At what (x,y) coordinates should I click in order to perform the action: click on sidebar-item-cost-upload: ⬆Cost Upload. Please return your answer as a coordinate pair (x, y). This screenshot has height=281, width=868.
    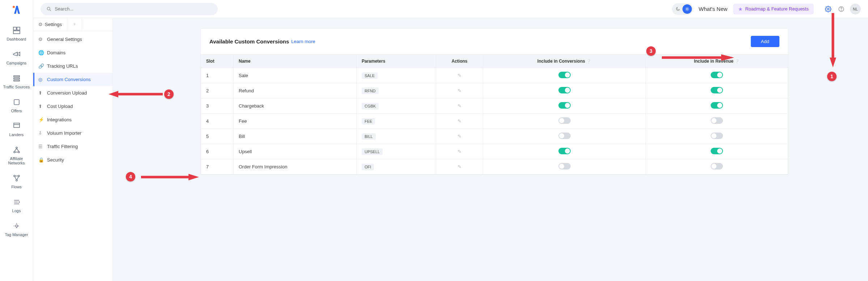
    Looking at the image, I should click on (73, 106).